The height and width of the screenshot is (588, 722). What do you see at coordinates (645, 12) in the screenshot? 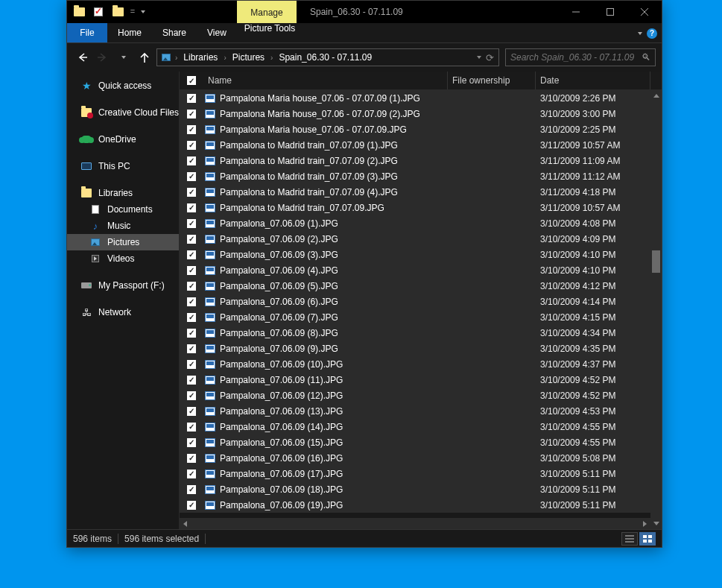
I see `close-button` at bounding box center [645, 12].